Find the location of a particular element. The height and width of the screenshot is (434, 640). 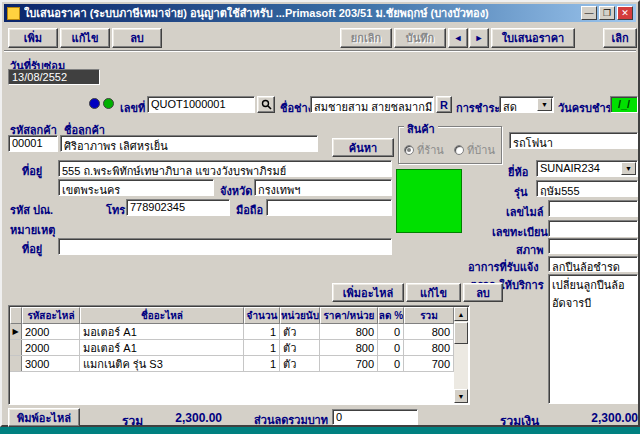

province-field: กรุงเทพฯ is located at coordinates (323, 188).